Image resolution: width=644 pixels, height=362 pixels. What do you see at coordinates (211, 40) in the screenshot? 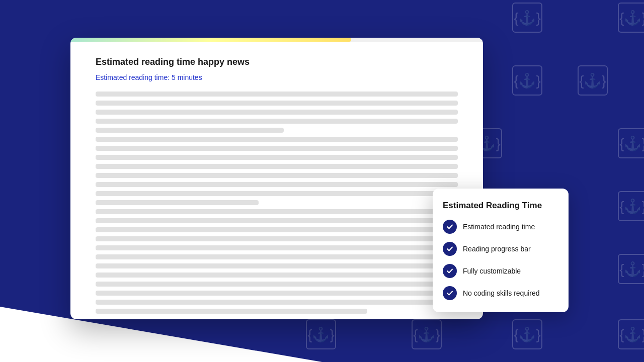
I see `progress-bar-fill` at bounding box center [211, 40].